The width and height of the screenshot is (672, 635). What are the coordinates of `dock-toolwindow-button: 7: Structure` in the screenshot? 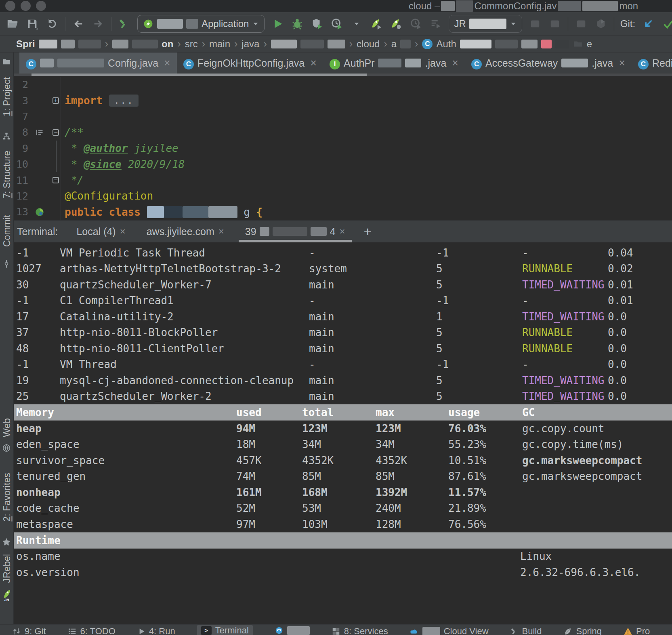 It's located at (7, 175).